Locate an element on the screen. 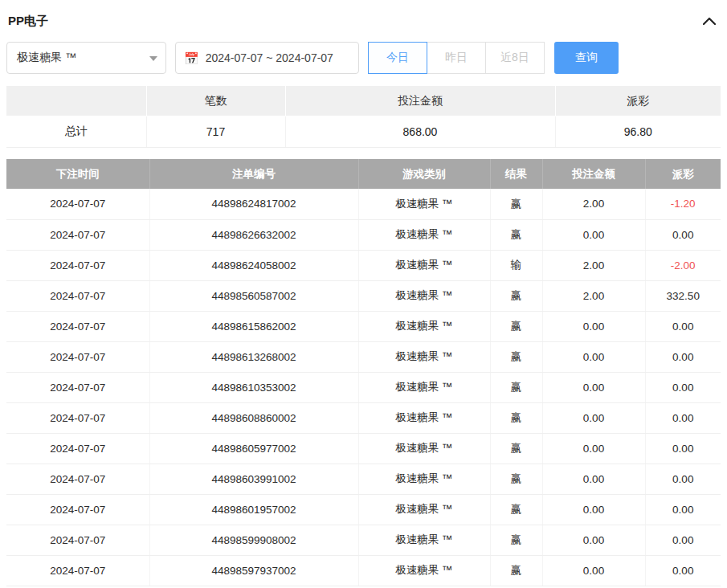  table-row: 2024-07-0744898615862002极速糖果 ™赢0.000.00 is located at coordinates (363, 326).